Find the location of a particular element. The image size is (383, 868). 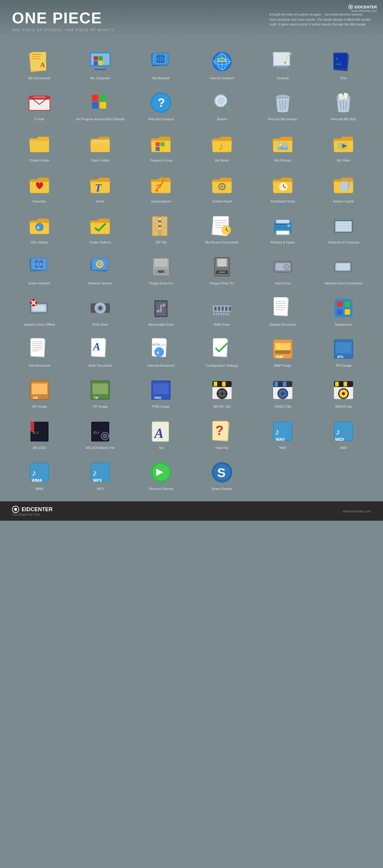

icon-network-service: Network Service is located at coordinates (100, 270).